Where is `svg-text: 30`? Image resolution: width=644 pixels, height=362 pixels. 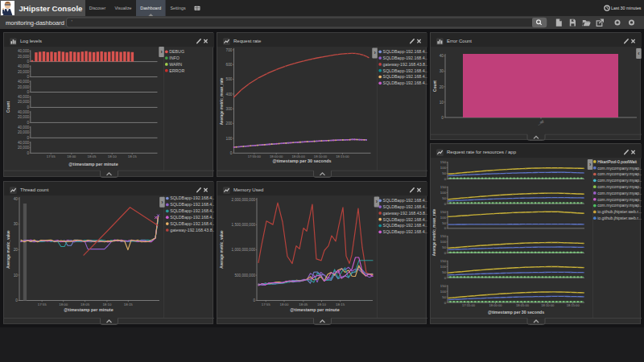 svg-text: 30 is located at coordinates (16, 224).